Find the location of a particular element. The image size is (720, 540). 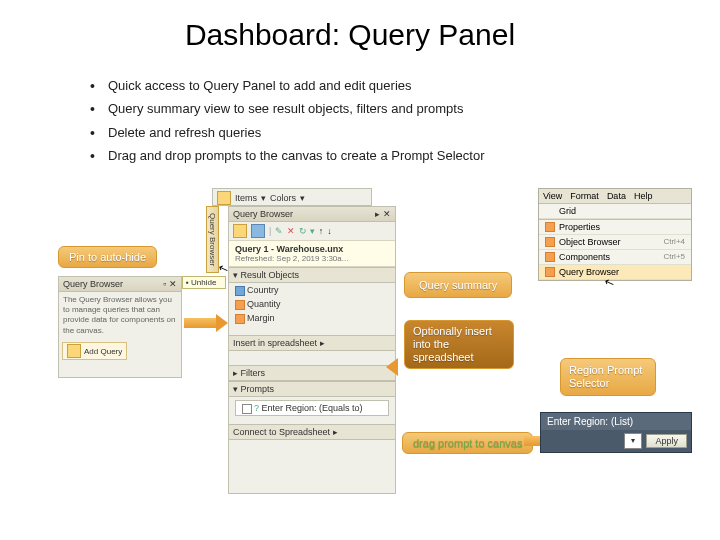

menu-help: Help is located at coordinates (644, 196).